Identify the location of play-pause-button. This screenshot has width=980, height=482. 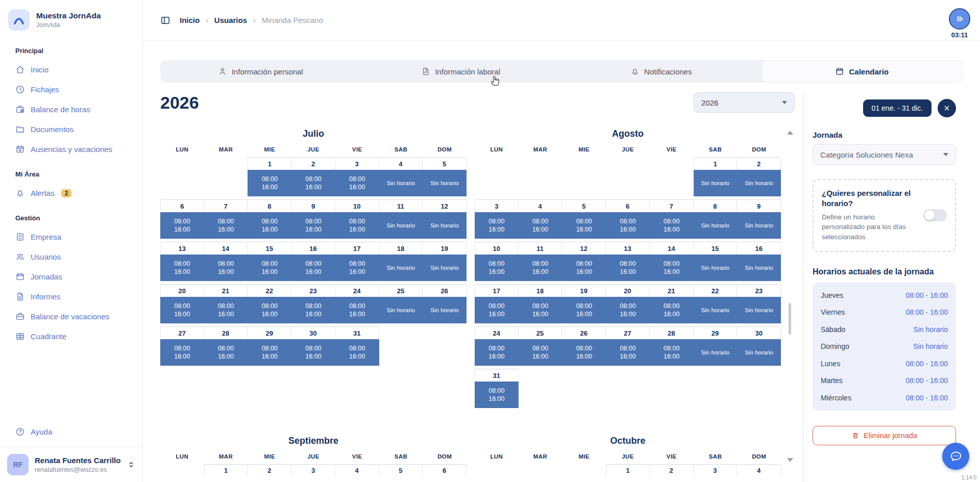
(960, 19).